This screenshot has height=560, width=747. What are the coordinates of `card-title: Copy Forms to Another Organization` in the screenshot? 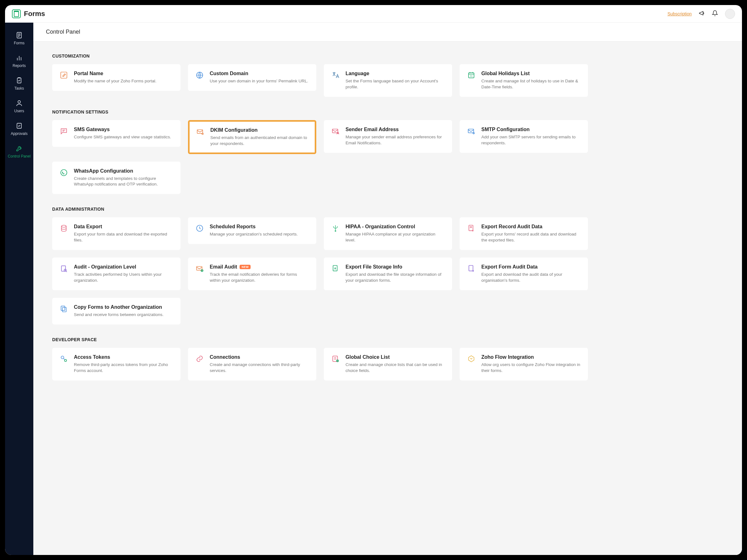 It's located at (124, 307).